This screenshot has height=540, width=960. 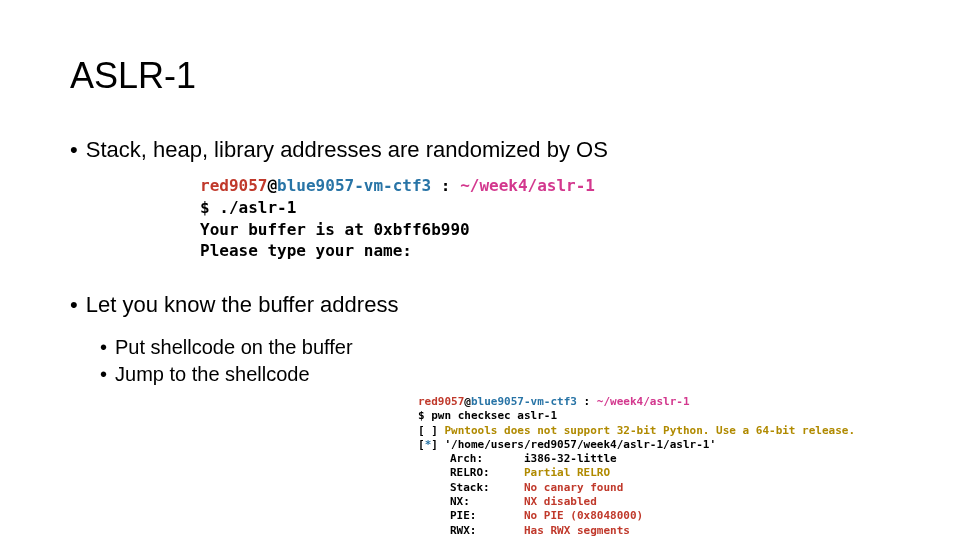 What do you see at coordinates (581, 444) in the screenshot?
I see `term2-file: '/home/users/red9057/week4/aslr-1/aslr-1…` at bounding box center [581, 444].